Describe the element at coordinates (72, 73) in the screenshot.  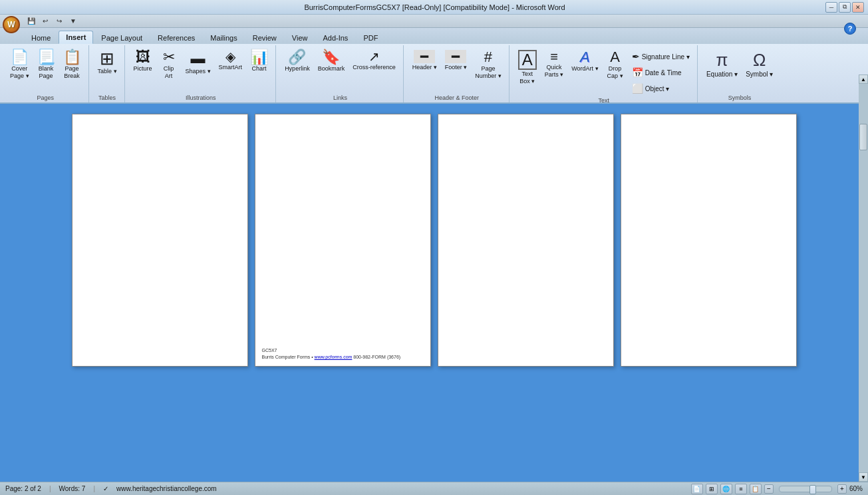
I see `page-break-label: PageBreak` at that location.